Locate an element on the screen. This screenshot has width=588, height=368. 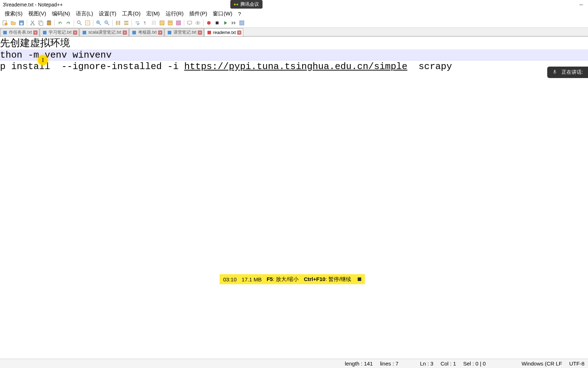
menu-search: 搜索(S) is located at coordinates (14, 14).